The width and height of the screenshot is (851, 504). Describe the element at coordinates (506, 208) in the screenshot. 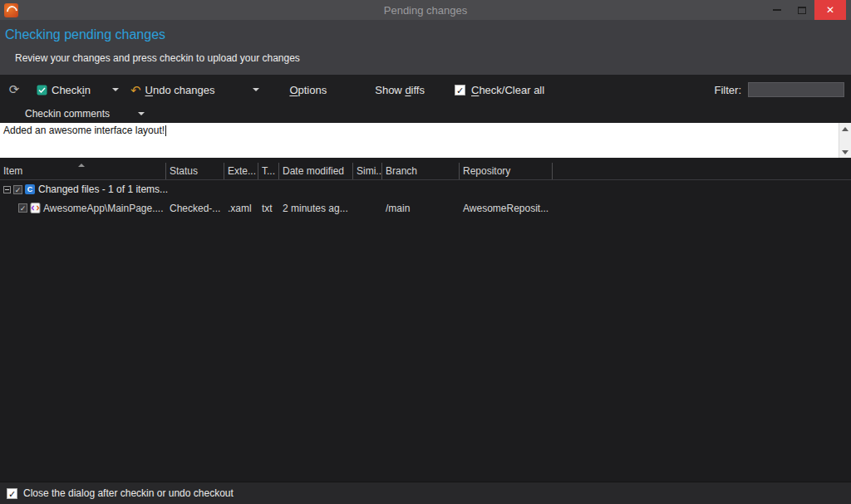

I see `cell-repository: AwesomeReposit...` at that location.